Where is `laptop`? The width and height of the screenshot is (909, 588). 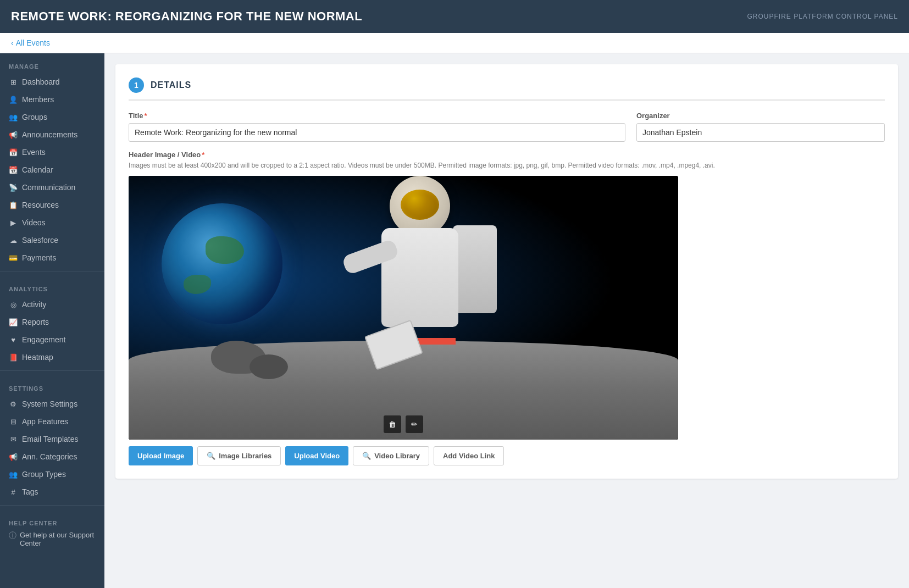 laptop is located at coordinates (393, 345).